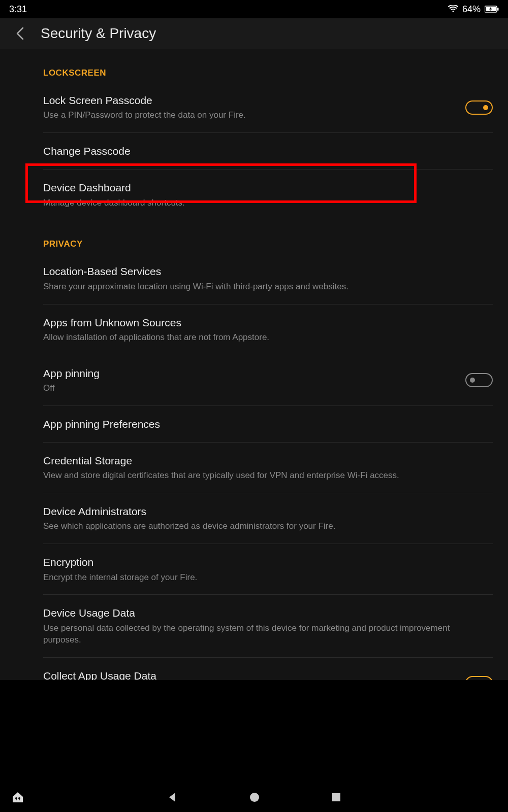 This screenshot has width=508, height=812. Describe the element at coordinates (249, 388) in the screenshot. I see `row-subtitle: Off` at that location.